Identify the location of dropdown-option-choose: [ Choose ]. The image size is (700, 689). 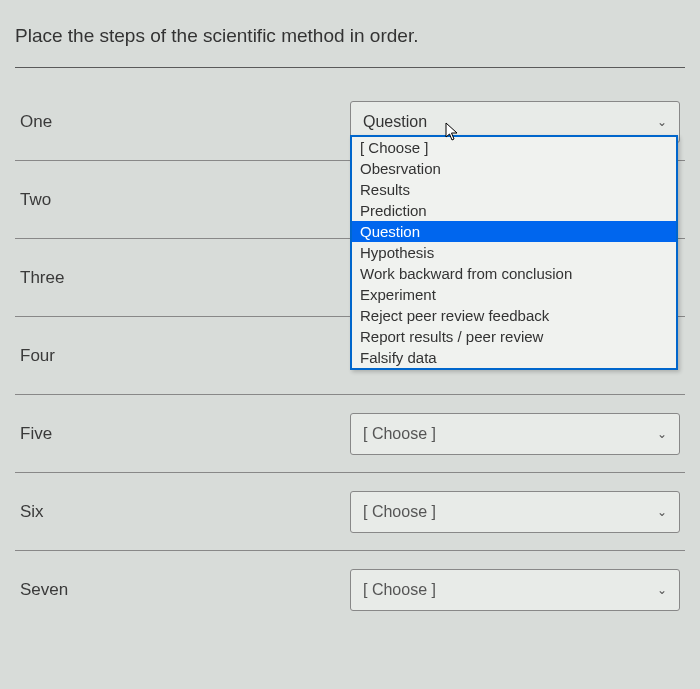
(514, 148).